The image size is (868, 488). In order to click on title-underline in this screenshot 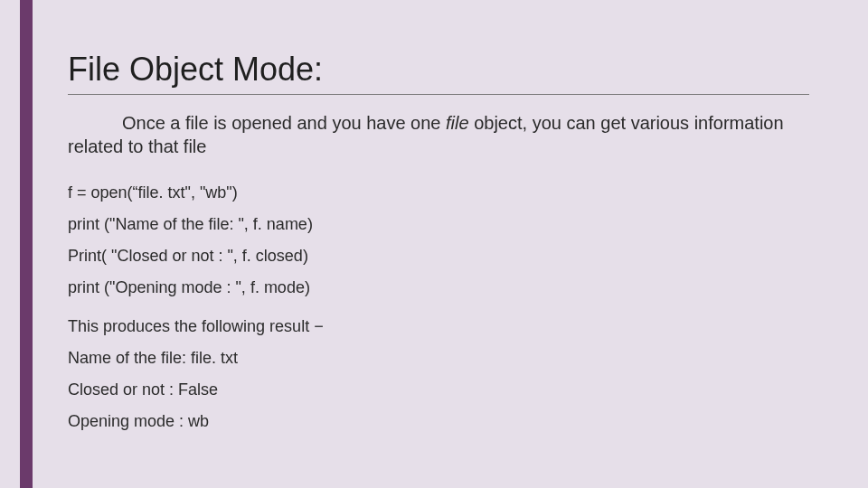, I will do `click(439, 94)`.